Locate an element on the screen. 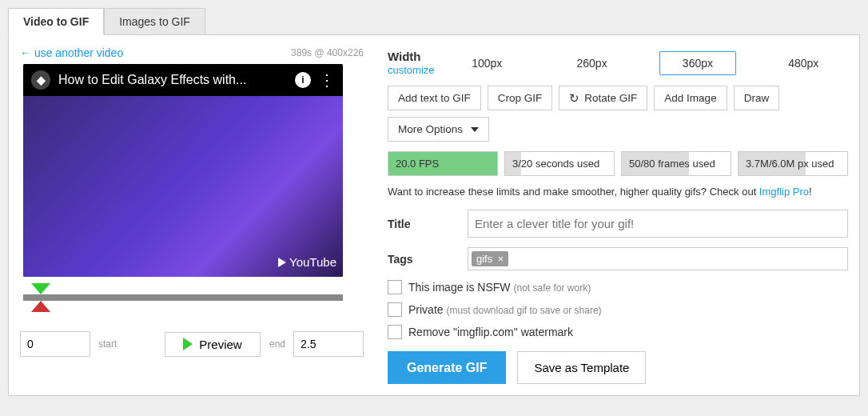  width-option-100: 100px is located at coordinates (487, 63).